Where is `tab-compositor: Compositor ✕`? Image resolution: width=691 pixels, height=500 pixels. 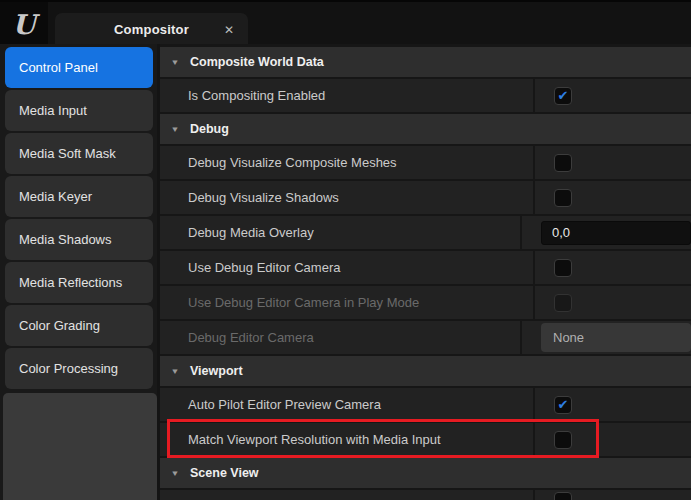
tab-compositor: Compositor ✕ is located at coordinates (152, 30).